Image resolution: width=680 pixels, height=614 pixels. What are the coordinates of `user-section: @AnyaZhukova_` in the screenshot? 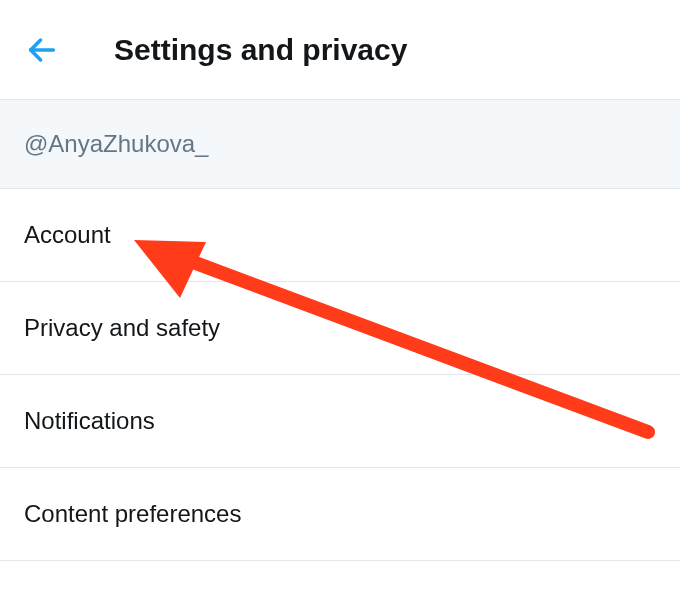 It's located at (340, 144).